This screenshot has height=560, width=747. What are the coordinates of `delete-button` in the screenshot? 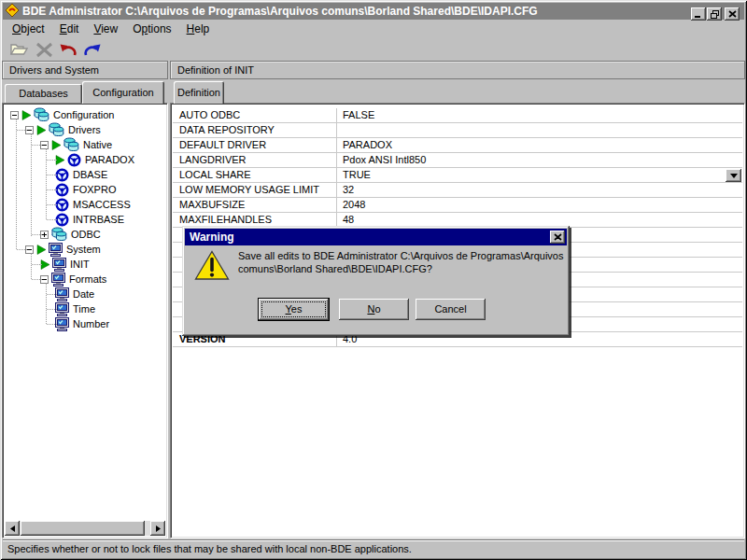 It's located at (44, 49).